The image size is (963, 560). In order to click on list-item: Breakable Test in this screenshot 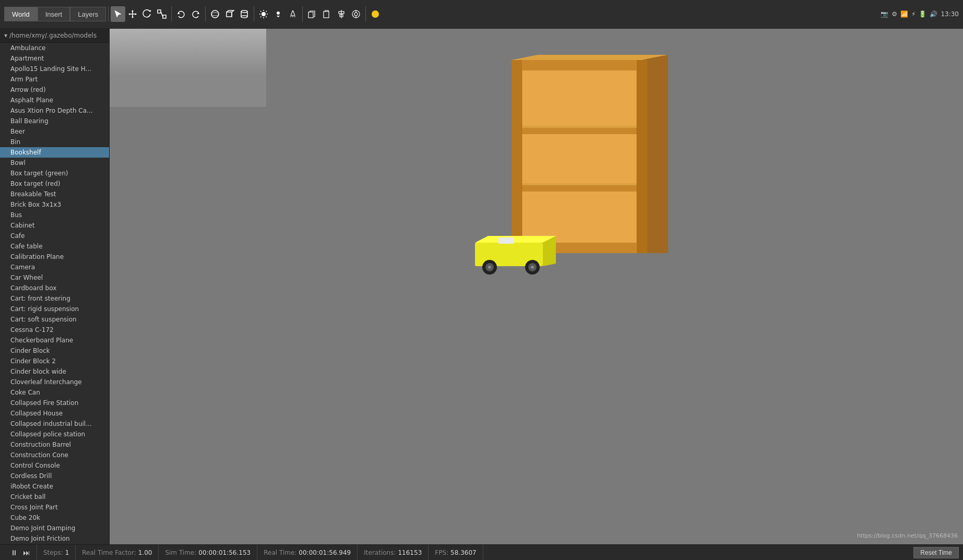, I will do `click(54, 194)`.